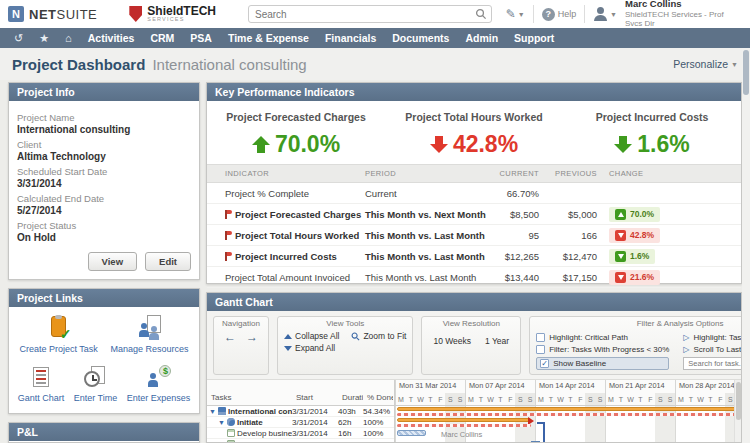 The height and width of the screenshot is (443, 750). What do you see at coordinates (42, 384) in the screenshot?
I see `project-link-gantt-chart: Gantt Chart` at bounding box center [42, 384].